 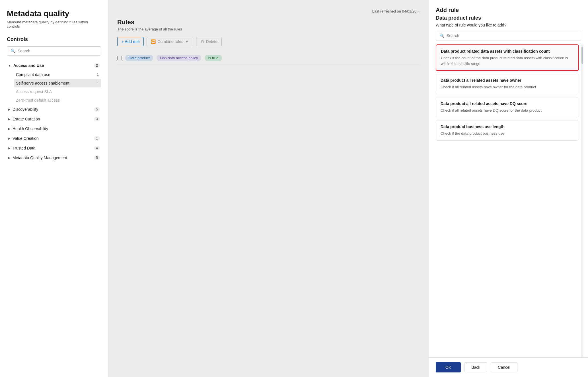 I want to click on nav-count-estate-curation: 3, so click(x=97, y=119).